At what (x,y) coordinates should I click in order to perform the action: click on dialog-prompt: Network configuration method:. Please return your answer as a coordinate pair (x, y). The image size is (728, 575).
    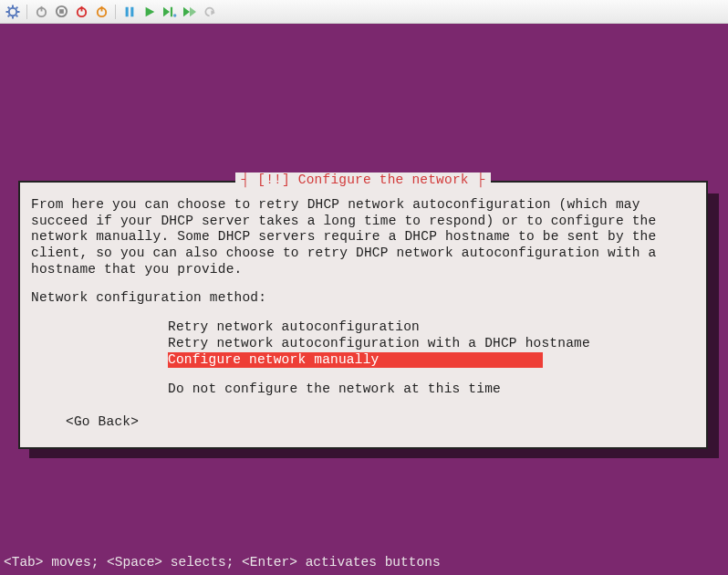
    Looking at the image, I should click on (363, 298).